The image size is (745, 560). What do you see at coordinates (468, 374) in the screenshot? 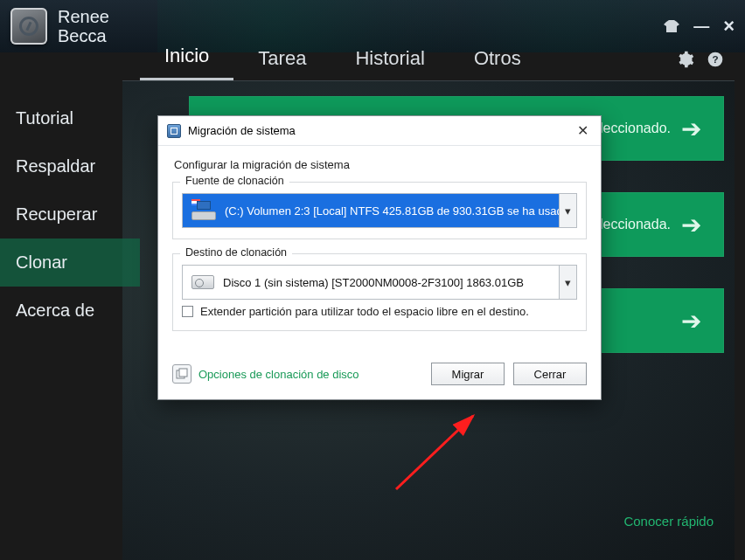
I see `migrate-button: Migrar` at bounding box center [468, 374].